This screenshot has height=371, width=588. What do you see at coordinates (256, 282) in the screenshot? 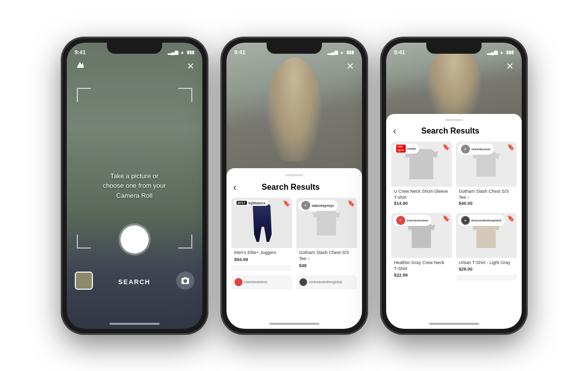
I see `trueclassic-peek-name: trueclassictees` at bounding box center [256, 282].